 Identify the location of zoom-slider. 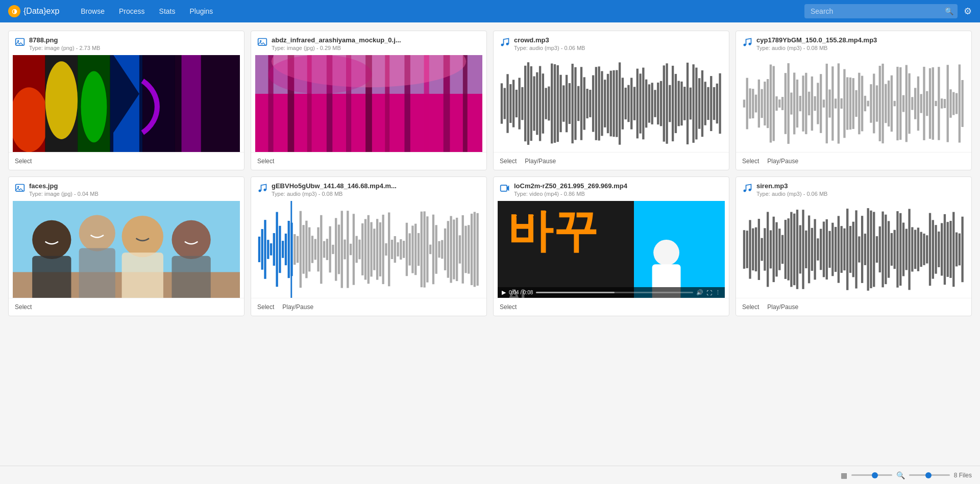
(929, 475).